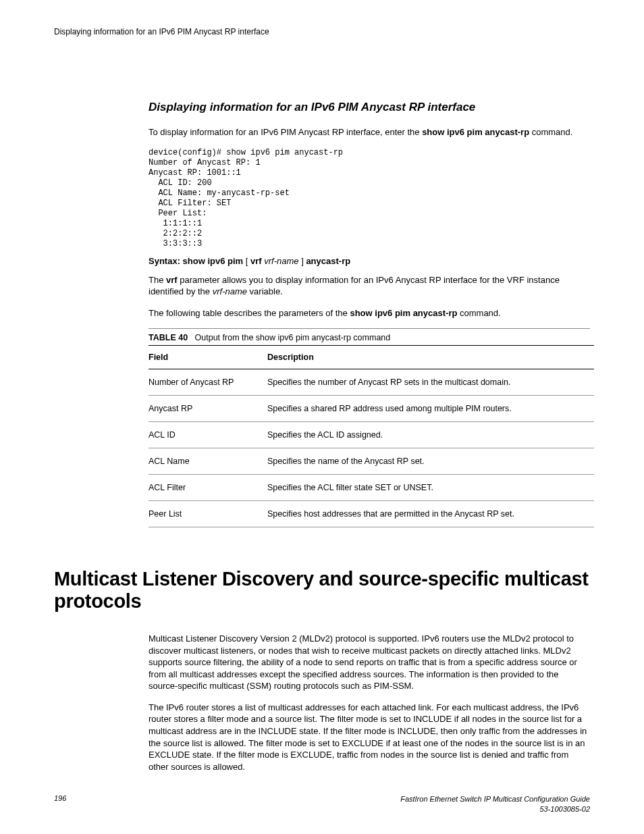 The image size is (644, 834). What do you see at coordinates (431, 462) in the screenshot?
I see `cell-desc: Specifies the name of the Anycast RP set…` at bounding box center [431, 462].